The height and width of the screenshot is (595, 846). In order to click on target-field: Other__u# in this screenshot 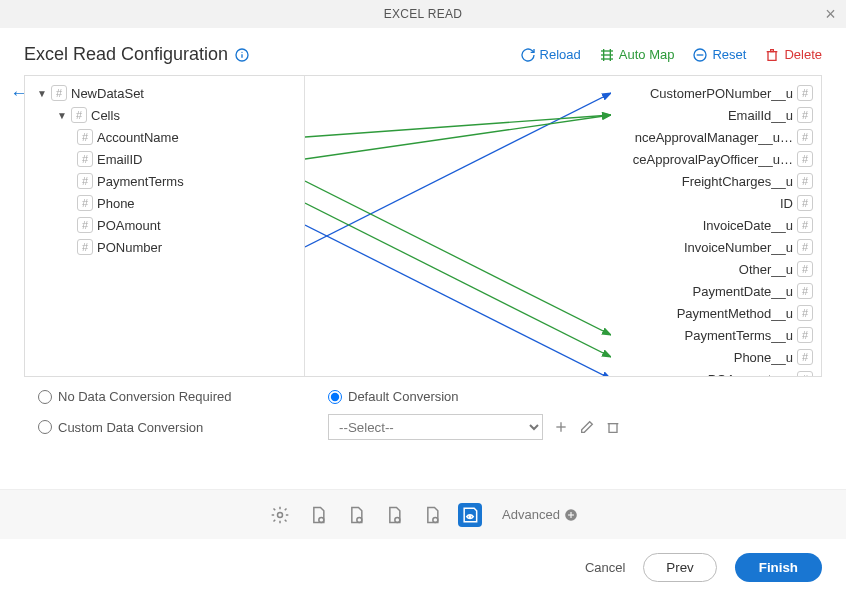, I will do `click(714, 269)`.